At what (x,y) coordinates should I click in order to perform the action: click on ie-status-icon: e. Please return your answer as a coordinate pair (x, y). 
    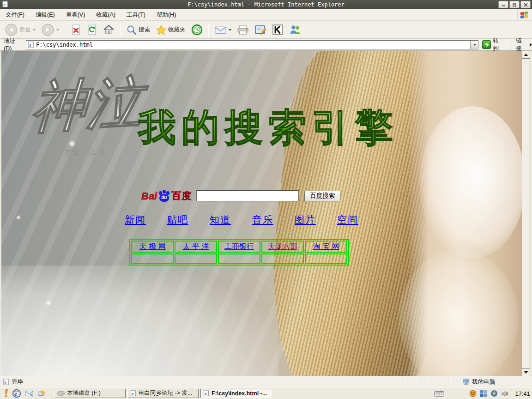
    Looking at the image, I should click on (6, 382).